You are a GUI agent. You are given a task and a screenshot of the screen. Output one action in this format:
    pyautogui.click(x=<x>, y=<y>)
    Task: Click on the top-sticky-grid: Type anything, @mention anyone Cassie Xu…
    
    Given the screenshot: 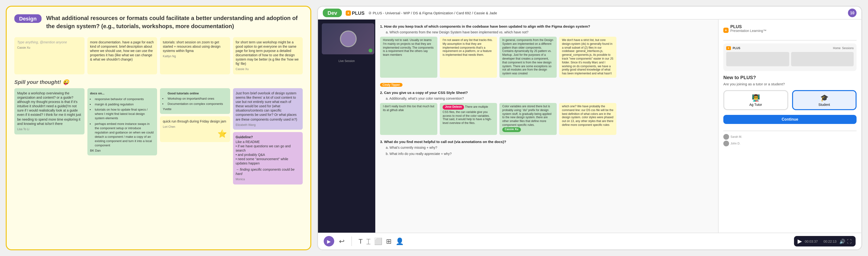 What is the action you would take?
    pyautogui.click(x=158, y=56)
    